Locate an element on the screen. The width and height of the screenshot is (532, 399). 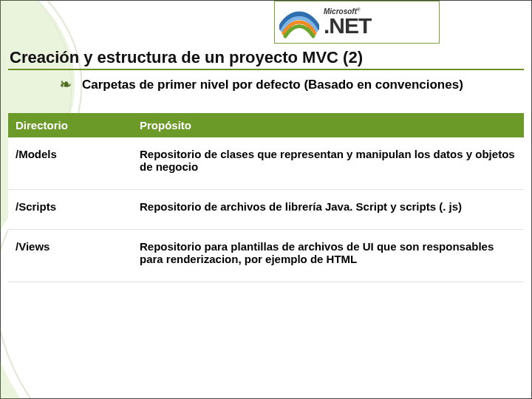
cell-purpose: Repositorio de clases que representan y … is located at coordinates (328, 164).